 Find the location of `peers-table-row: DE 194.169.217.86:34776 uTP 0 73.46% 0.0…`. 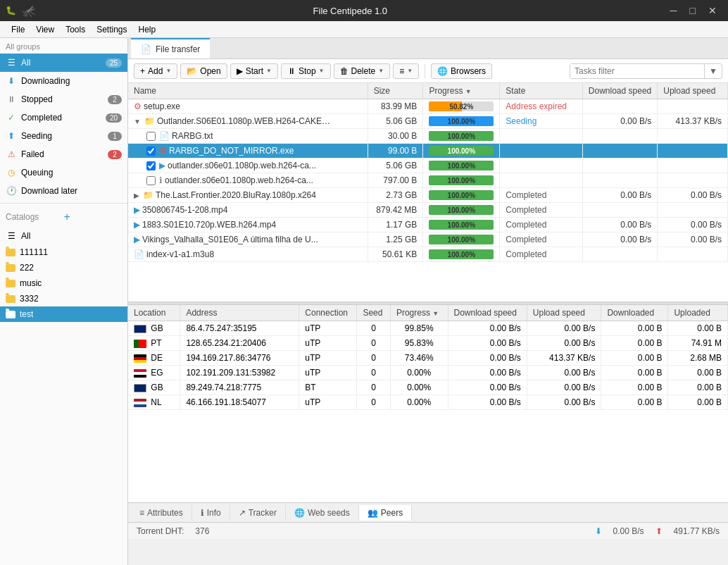

peers-table-row: DE 194.169.217.86:34776 uTP 0 73.46% 0.0… is located at coordinates (428, 358).